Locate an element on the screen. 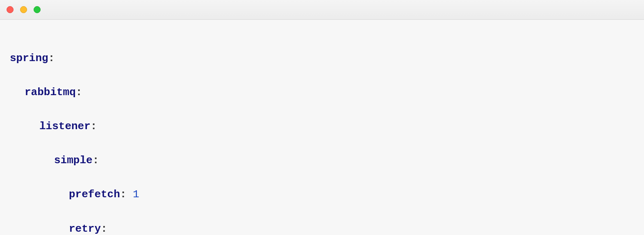 This screenshot has width=644, height=235. yaml-value-prefetch: 1 is located at coordinates (136, 194).